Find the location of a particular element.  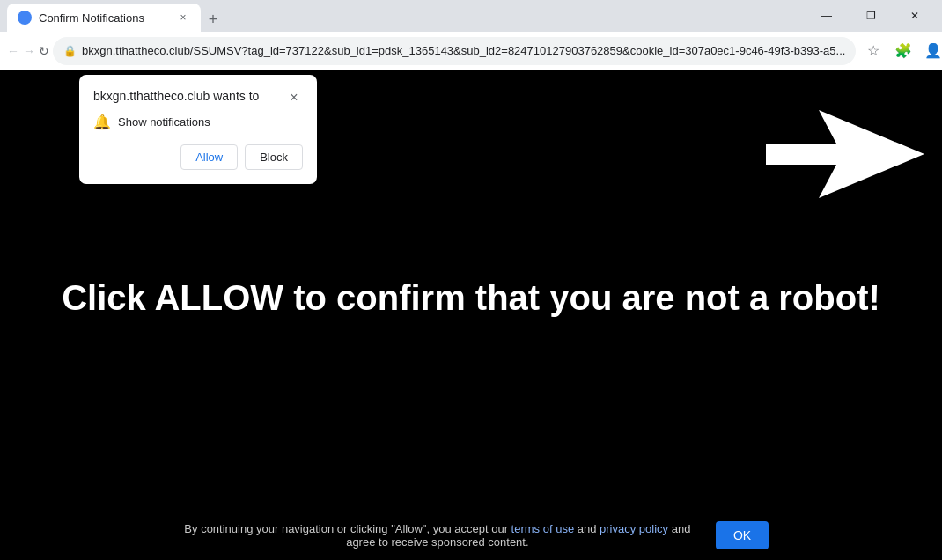

bottom-text-middle: and is located at coordinates (586, 528).